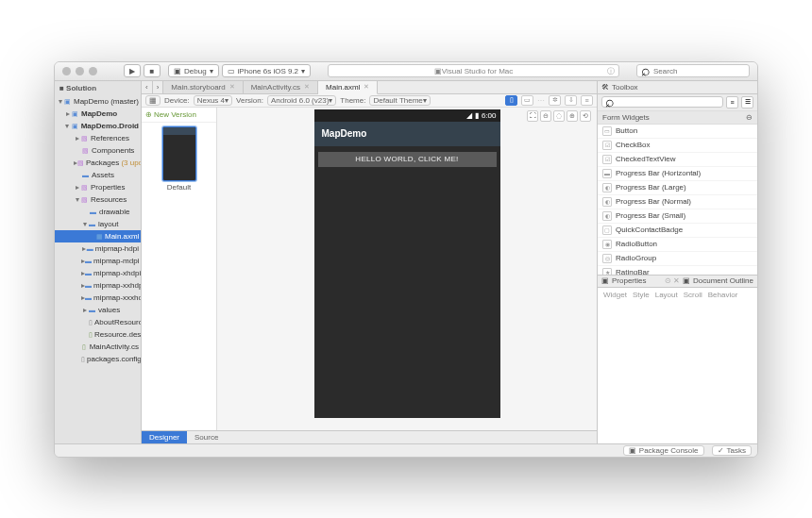 The width and height of the screenshot is (812, 518). What do you see at coordinates (678, 230) in the screenshot?
I see `toolbox-item: ▢QuickContactBadge` at bounding box center [678, 230].